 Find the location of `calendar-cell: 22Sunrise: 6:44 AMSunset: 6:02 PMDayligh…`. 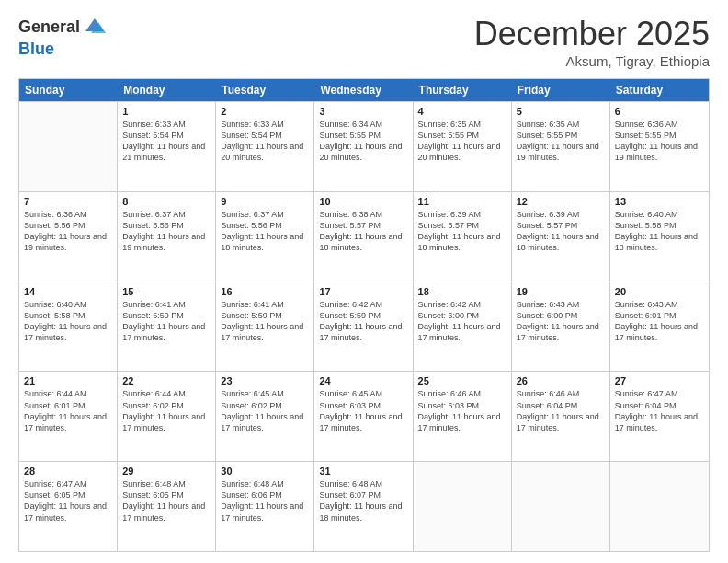

calendar-cell: 22Sunrise: 6:44 AMSunset: 6:02 PMDayligh… is located at coordinates (167, 416).